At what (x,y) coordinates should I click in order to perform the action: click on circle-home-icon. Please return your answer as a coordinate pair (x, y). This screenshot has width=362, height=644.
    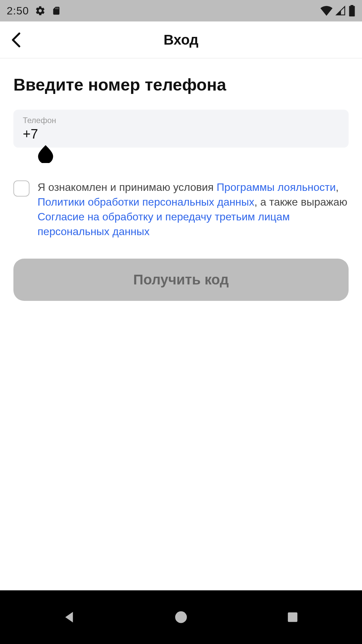
    Looking at the image, I should click on (181, 617).